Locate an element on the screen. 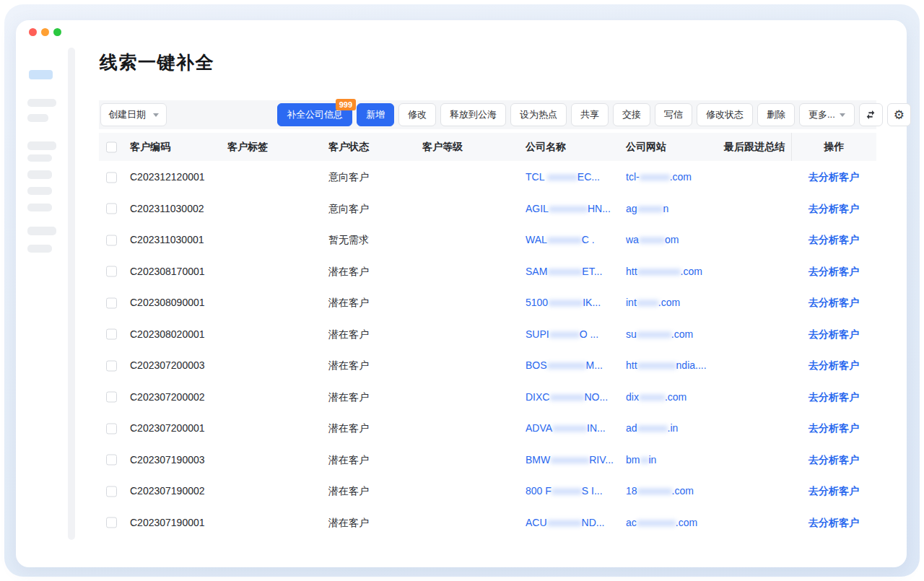 Image resolution: width=924 pixels, height=581 pixels. table-header: 客户编码 客户标签 客户状态 客户等级 公司名称 公司网站 最后跟进总结 操作 is located at coordinates (488, 147).